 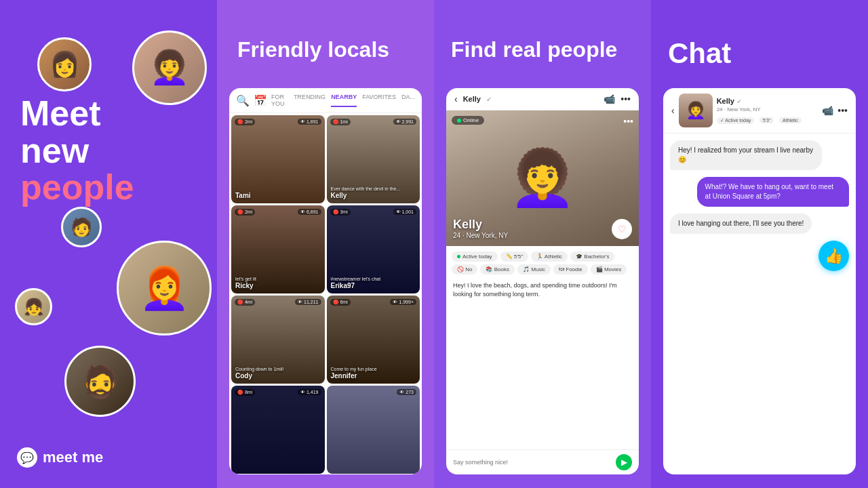 I want to click on distance-badge: 🔴 4mi, so click(x=245, y=302).